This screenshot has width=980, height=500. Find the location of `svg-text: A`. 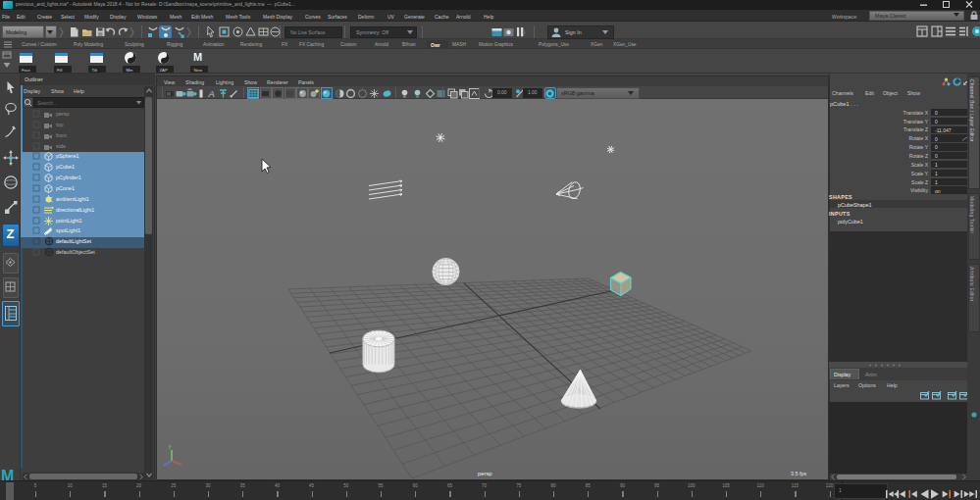

svg-text: A is located at coordinates (210, 94).